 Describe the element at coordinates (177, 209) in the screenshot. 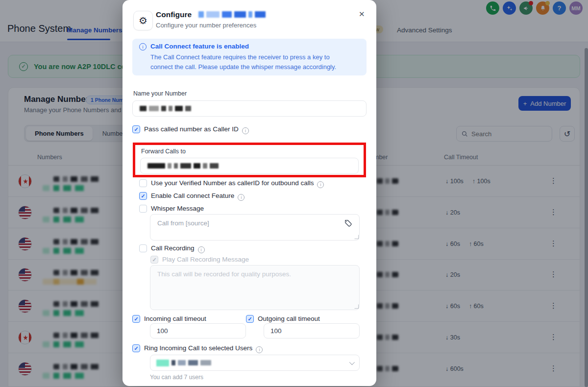

I see `whisper-message-label: Whisper Message` at that location.